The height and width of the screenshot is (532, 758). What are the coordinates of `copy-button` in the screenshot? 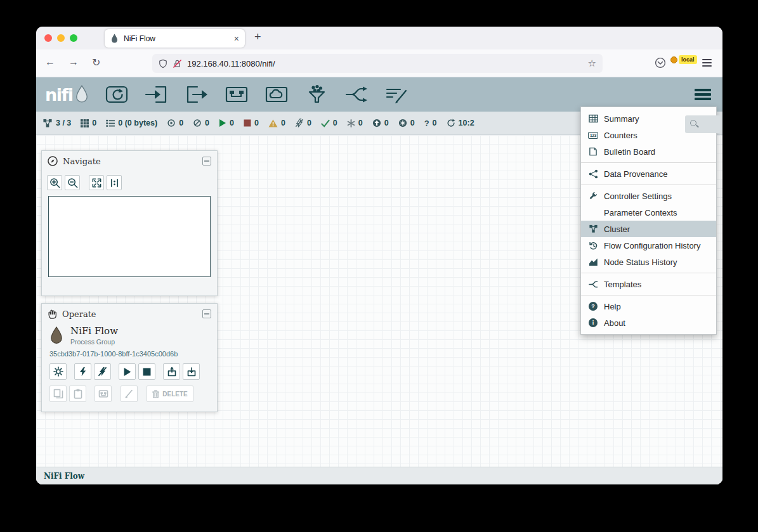 It's located at (58, 394).